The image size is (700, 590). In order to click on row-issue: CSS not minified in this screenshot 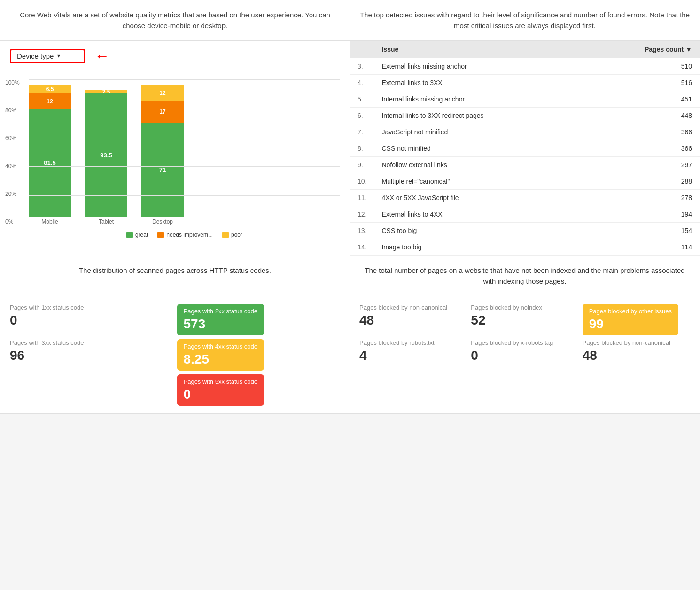, I will do `click(480, 148)`.